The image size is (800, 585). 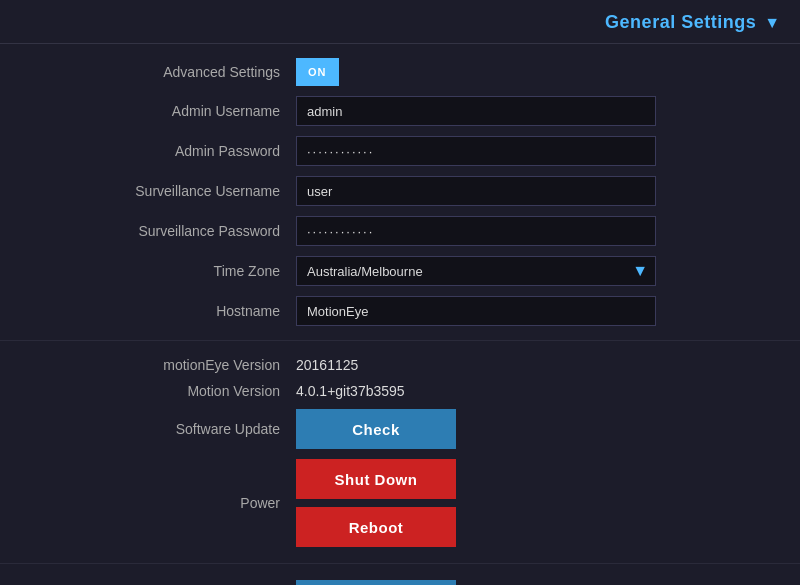 I want to click on motion-version-label: Motion Version, so click(x=170, y=391).